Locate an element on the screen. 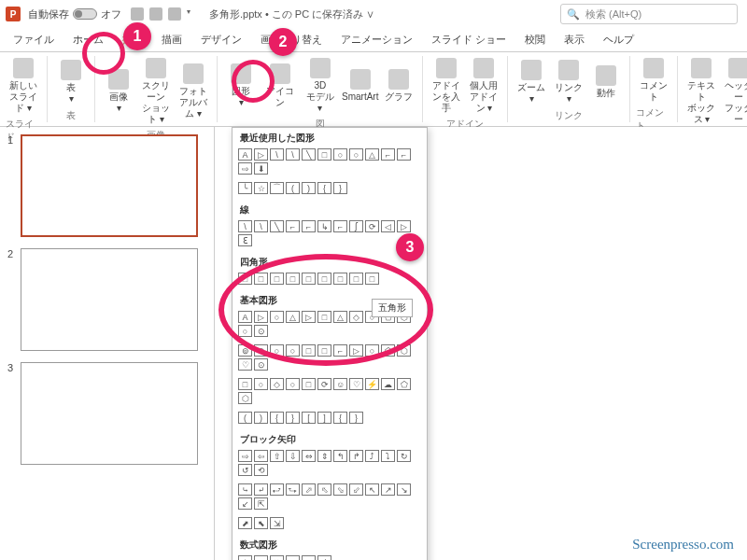 The image size is (747, 560). shape-option: ⊚ is located at coordinates (245, 351).